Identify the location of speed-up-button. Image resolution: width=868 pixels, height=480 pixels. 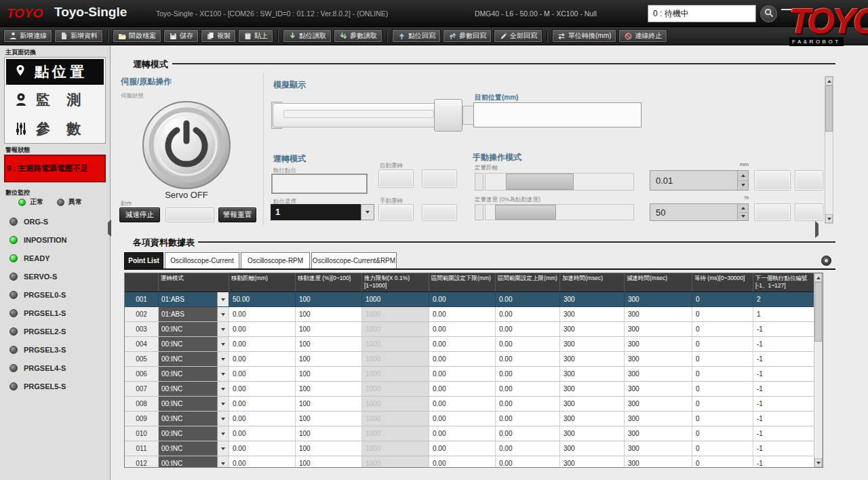
(743, 209).